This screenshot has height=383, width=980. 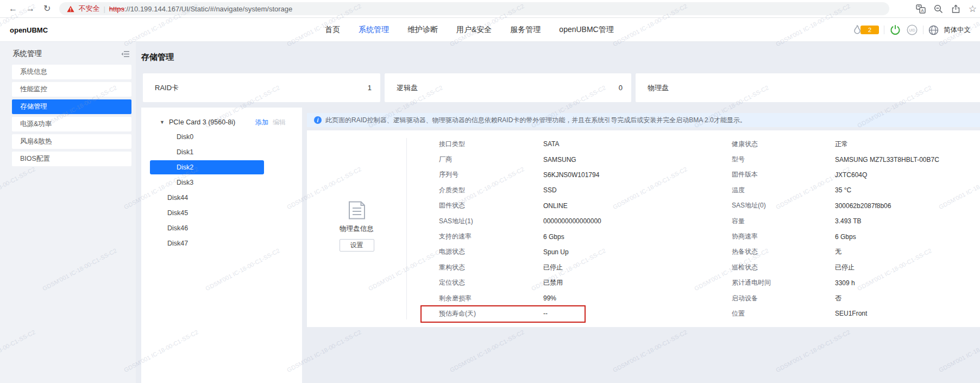 I want to click on info-row: 预估寿命(天) --, so click(x=520, y=313).